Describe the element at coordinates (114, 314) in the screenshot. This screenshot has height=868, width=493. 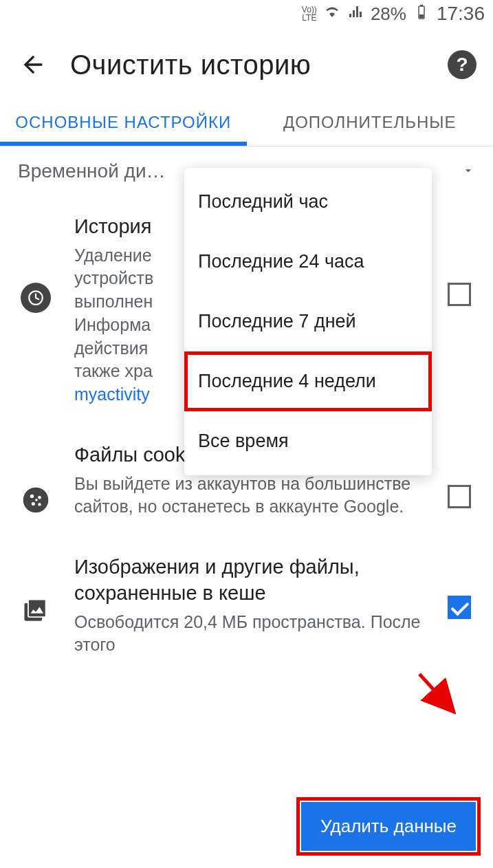
I see `history-desc-text: Удаление устройств выполнен Информа дейс…` at that location.